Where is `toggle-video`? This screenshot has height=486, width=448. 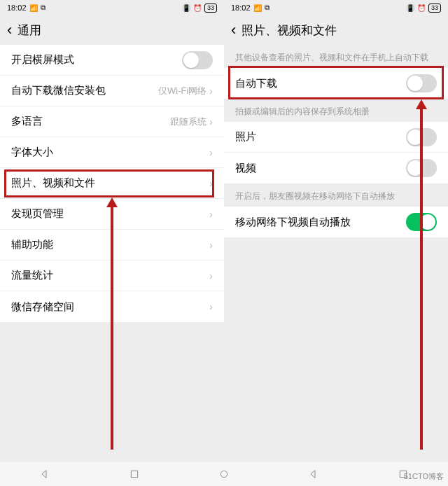
toggle-video is located at coordinates (421, 168).